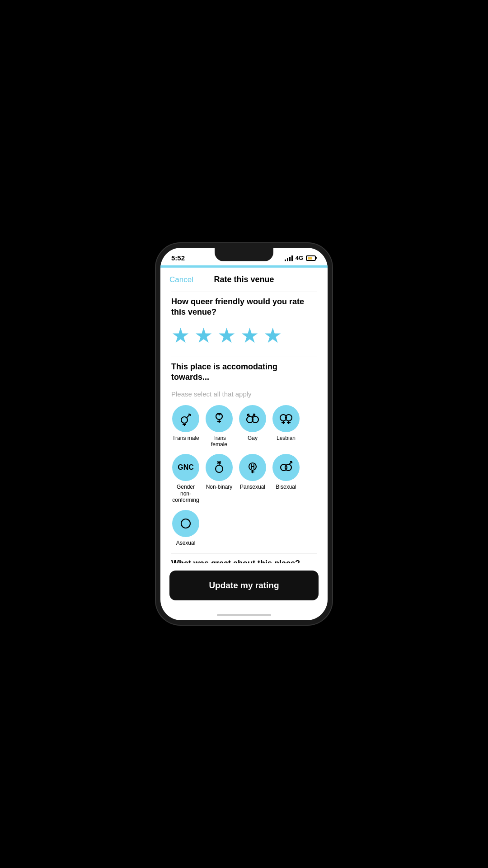  Describe the element at coordinates (299, 258) in the screenshot. I see `network-label: 4G` at that location.